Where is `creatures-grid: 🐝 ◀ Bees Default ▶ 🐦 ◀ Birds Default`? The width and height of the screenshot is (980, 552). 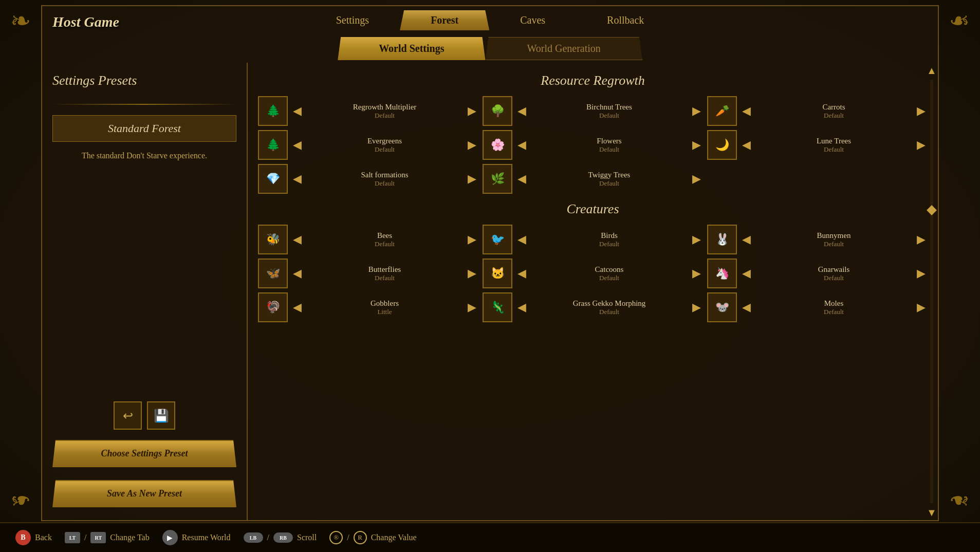
creatures-grid: 🐝 ◀ Bees Default ▶ 🐦 ◀ Birds Default is located at coordinates (593, 273).